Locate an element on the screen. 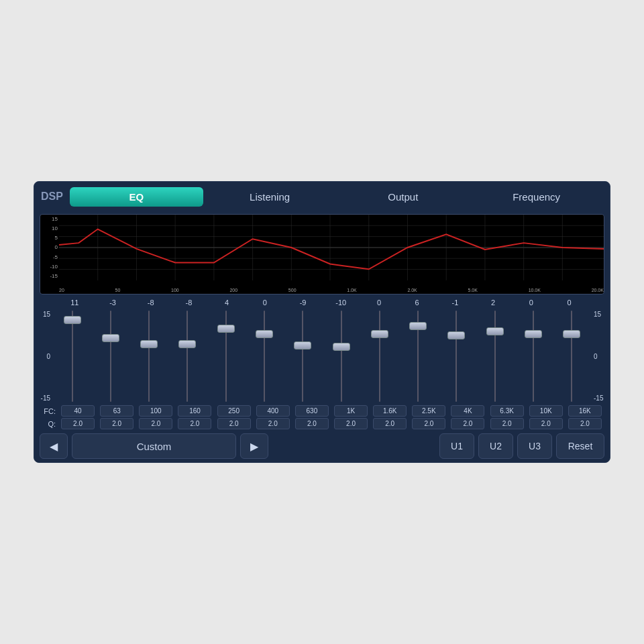 The height and width of the screenshot is (644, 644). q-cell-8: 2.0 is located at coordinates (390, 424).